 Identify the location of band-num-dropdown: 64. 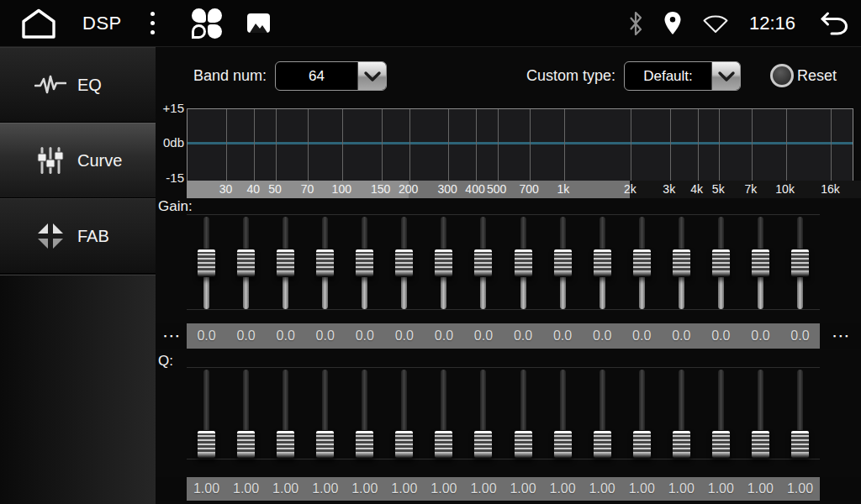
(331, 76).